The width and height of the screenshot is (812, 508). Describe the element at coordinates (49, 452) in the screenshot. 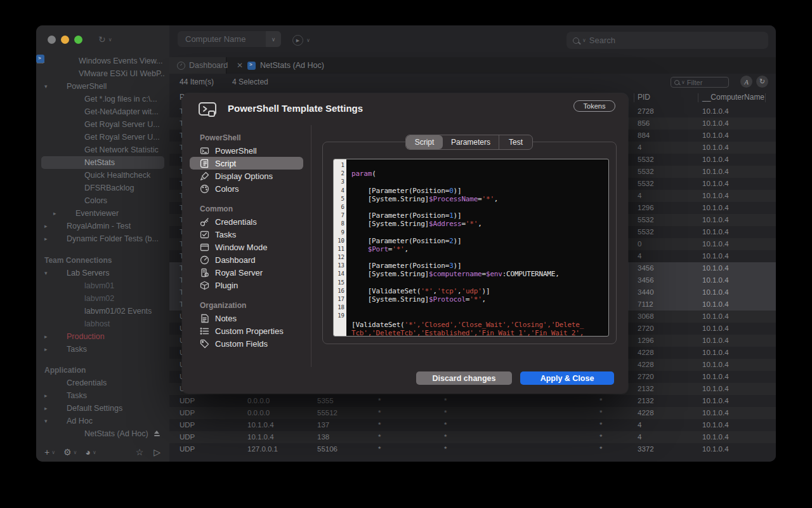

I see `add-button: +∨` at that location.